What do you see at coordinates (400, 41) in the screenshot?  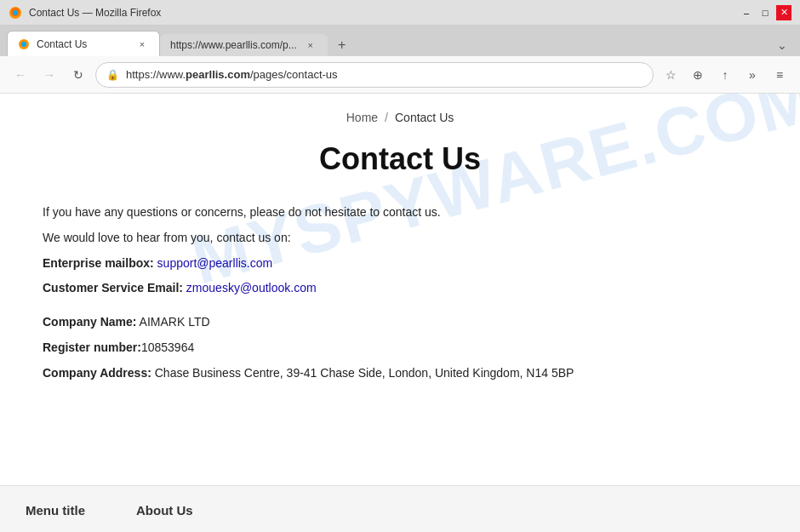 I see `tabbar: Contact Us × https://www.pearllis.com/p.…` at bounding box center [400, 41].